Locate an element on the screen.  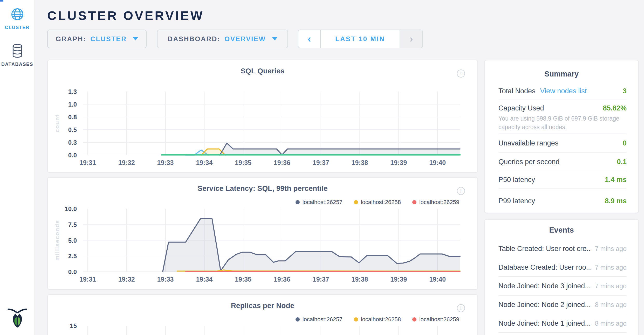
event-row: Table Created: User root cre... 7 mins a… is located at coordinates (563, 249).